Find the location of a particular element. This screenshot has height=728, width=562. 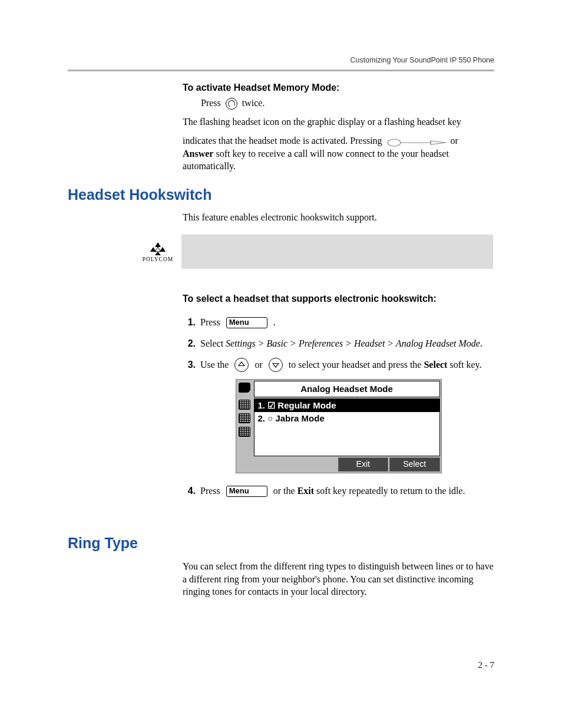

para-flashing: The flashing headset icon on the graphic… is located at coordinates (338, 122).